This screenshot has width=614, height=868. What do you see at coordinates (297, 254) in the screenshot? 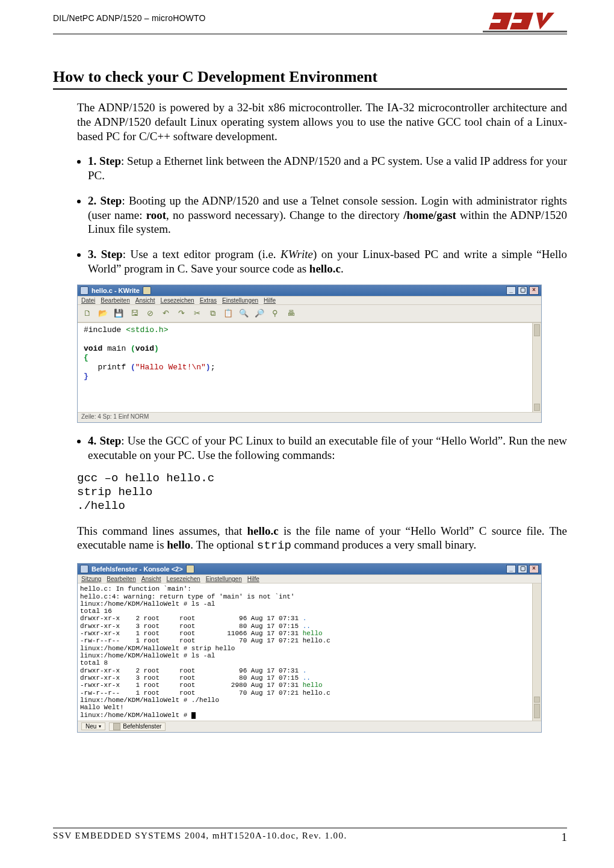
I see `step-3-app: KWrite` at bounding box center [297, 254].